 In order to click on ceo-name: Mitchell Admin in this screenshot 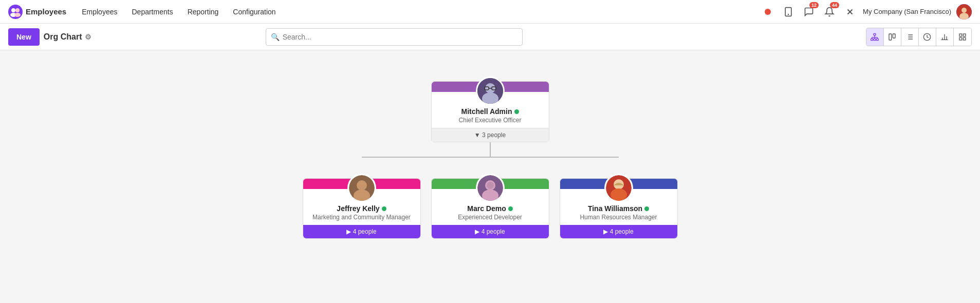, I will do `click(490, 111)`.